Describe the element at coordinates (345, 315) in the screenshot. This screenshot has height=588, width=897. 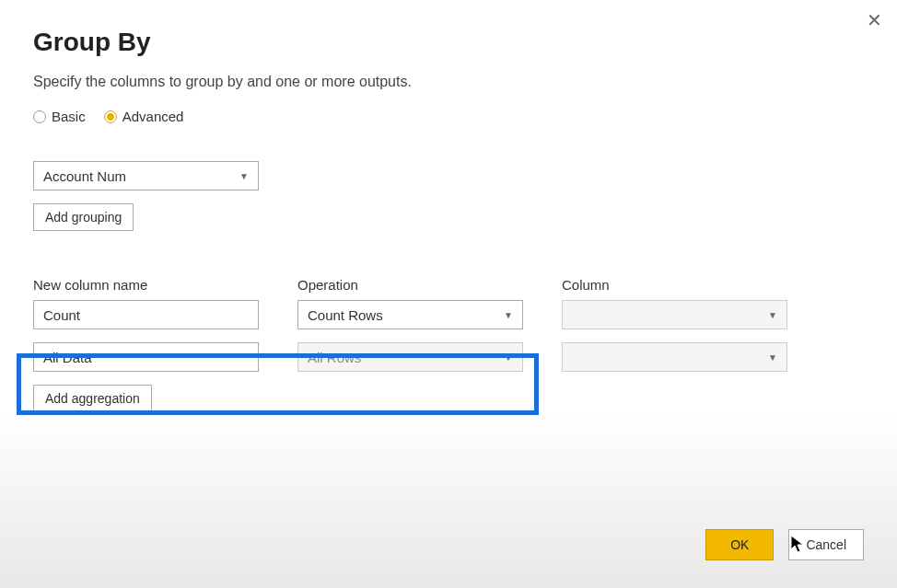
I see `operation-value: Count Rows` at that location.